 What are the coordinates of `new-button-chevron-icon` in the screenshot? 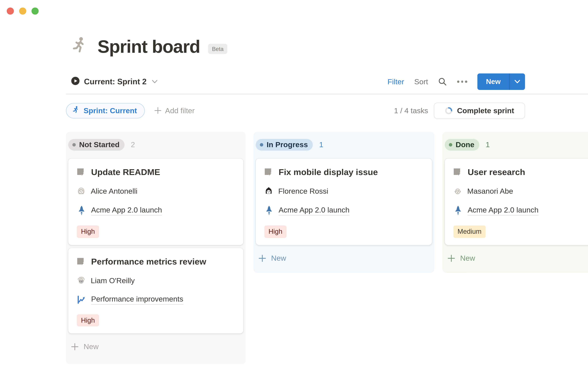 It's located at (517, 82).